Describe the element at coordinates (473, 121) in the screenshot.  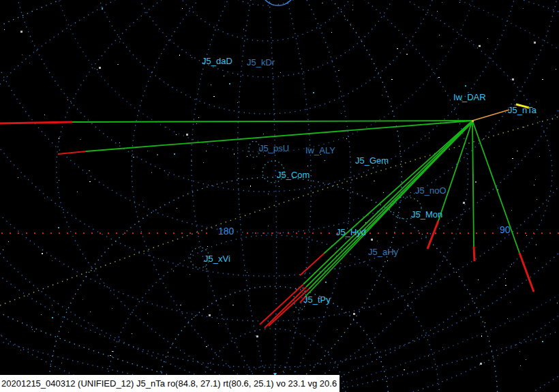
I see `radiant-point` at that location.